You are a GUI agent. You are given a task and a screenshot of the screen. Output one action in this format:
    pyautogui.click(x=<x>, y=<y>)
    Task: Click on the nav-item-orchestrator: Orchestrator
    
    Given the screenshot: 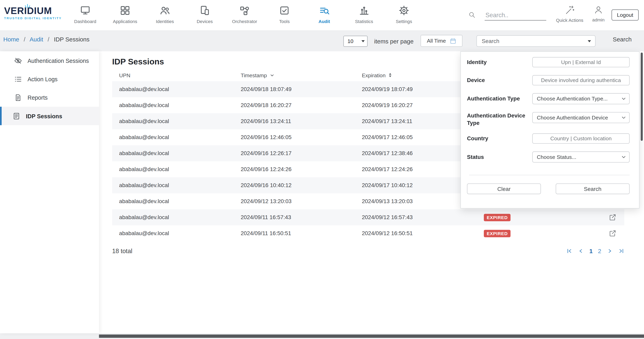 What is the action you would take?
    pyautogui.click(x=244, y=15)
    